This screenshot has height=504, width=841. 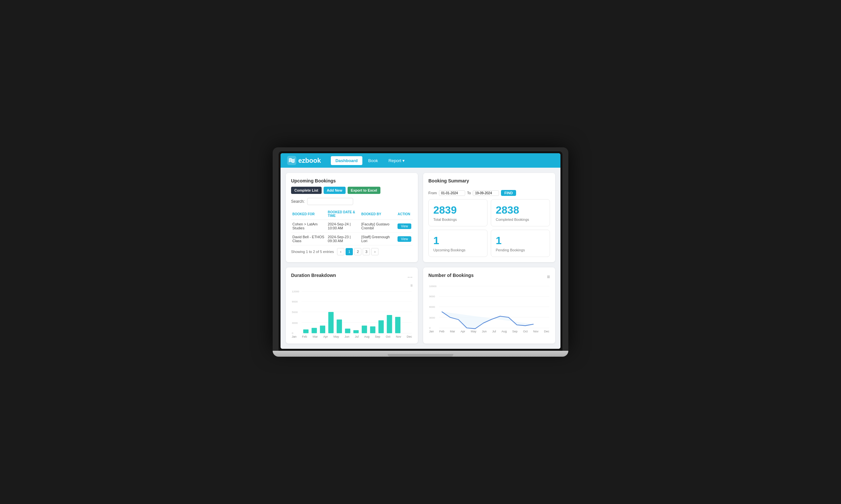 What do you see at coordinates (458, 241) in the screenshot?
I see `upcoming-bookings-value: 1` at bounding box center [458, 241].